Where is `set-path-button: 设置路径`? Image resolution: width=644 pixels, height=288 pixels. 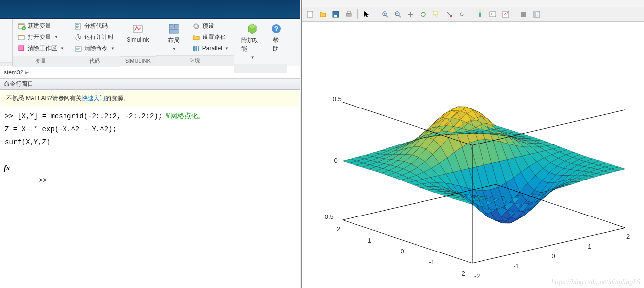
set-path-button: 设置路径 is located at coordinates (211, 37).